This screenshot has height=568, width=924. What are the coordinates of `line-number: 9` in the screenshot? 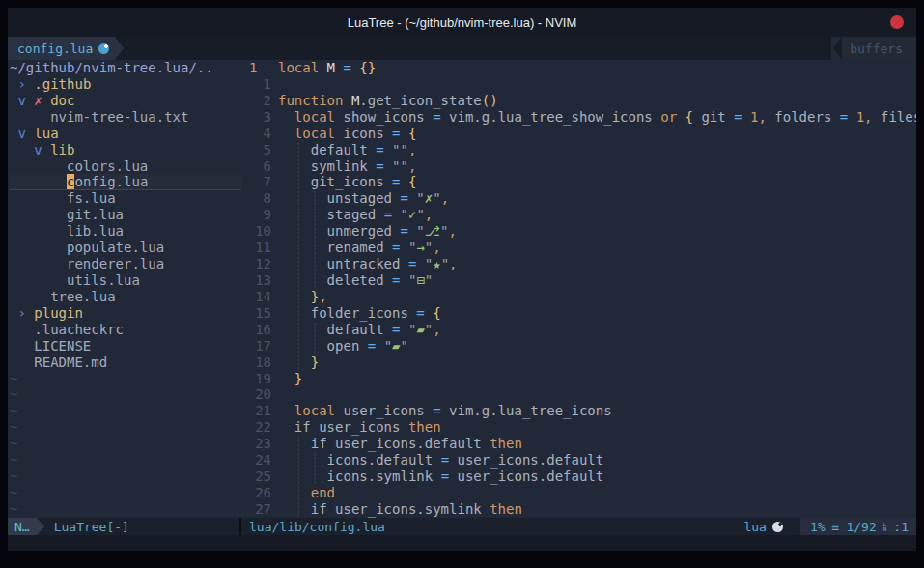 It's located at (257, 214).